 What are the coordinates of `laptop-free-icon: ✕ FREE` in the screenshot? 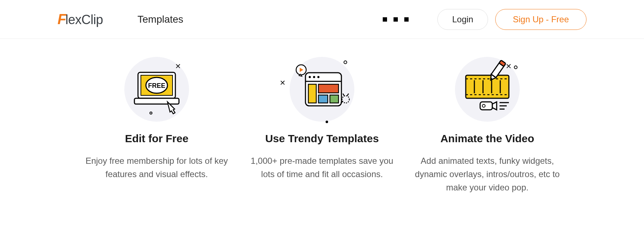 It's located at (157, 89).